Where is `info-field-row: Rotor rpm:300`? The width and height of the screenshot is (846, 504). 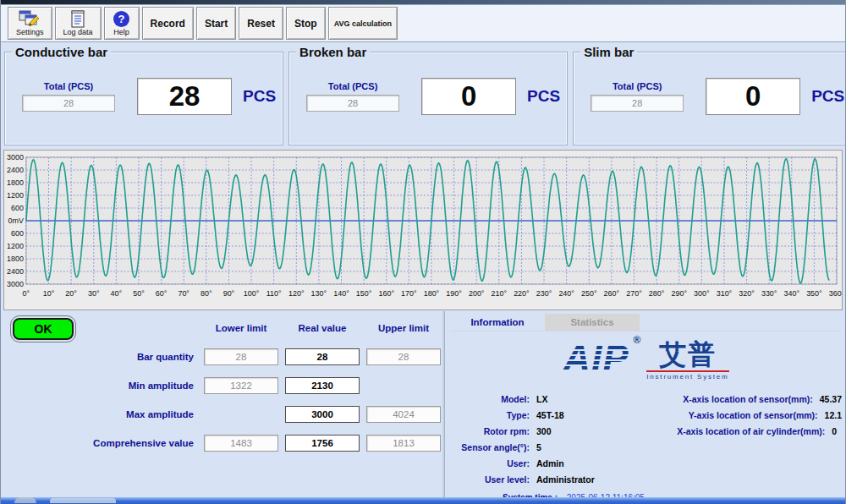 info-field-row: Rotor rpm:300 is located at coordinates (536, 431).